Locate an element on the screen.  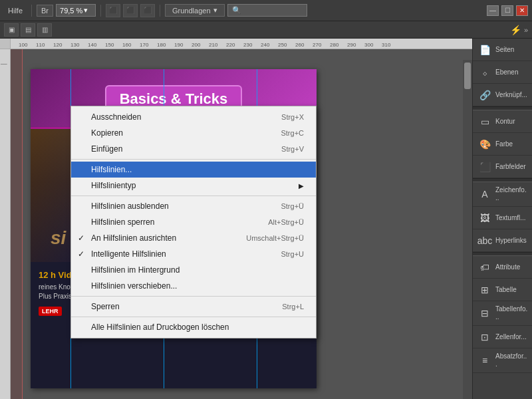
menu-shortcut: Strg+X is located at coordinates (293, 117).